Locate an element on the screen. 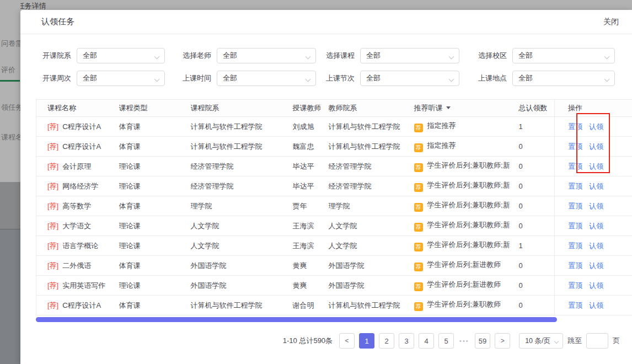 This screenshot has height=364, width=632. teacher: 毕达平 is located at coordinates (302, 167).